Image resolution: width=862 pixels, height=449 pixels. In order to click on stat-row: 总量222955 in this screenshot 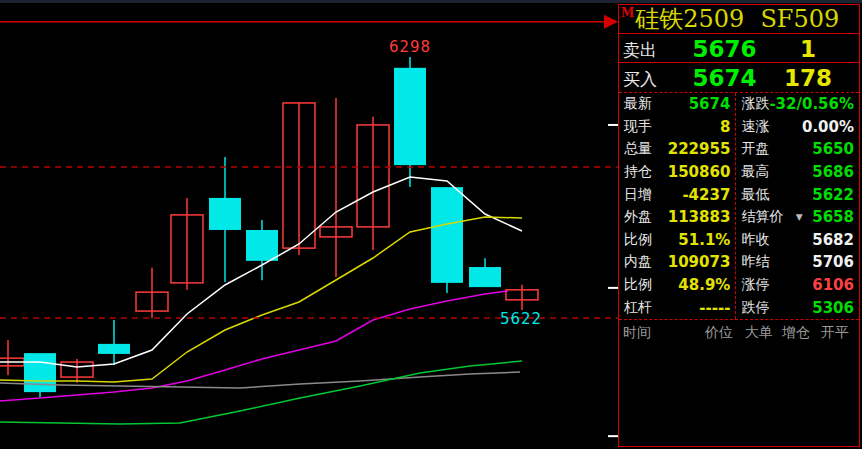, I will do `click(677, 150)`.